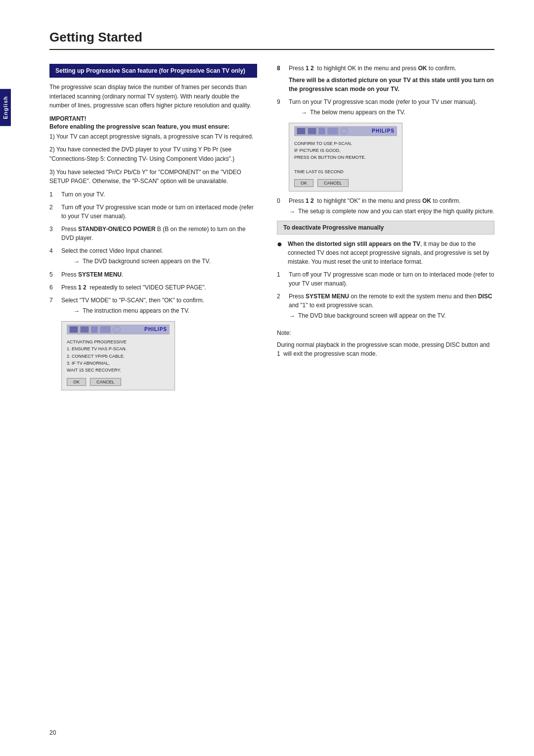 This screenshot has width=534, height=756. What do you see at coordinates (153, 306) in the screenshot?
I see `step-7: 7 Select "TV MODE" to "P-SCAN", then "OK…` at bounding box center [153, 306].